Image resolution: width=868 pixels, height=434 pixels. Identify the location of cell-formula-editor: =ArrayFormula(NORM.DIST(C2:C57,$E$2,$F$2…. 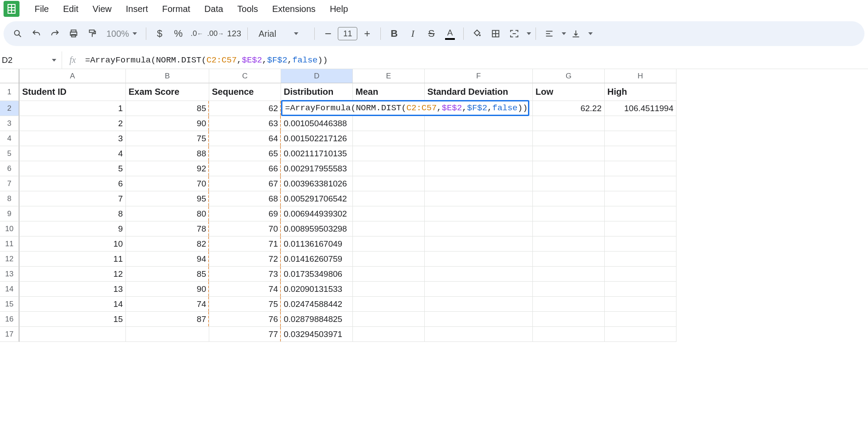
(405, 108).